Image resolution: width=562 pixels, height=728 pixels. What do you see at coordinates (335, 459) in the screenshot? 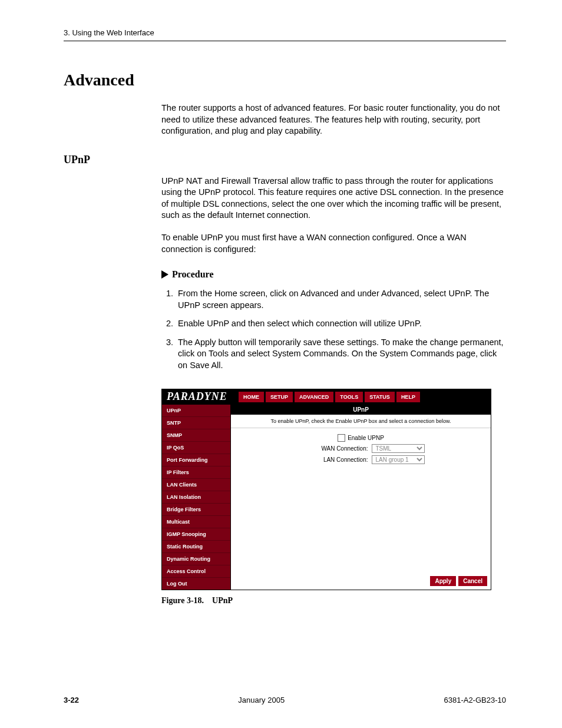
I see `lan-connection-label: LAN Connection:` at bounding box center [335, 459].